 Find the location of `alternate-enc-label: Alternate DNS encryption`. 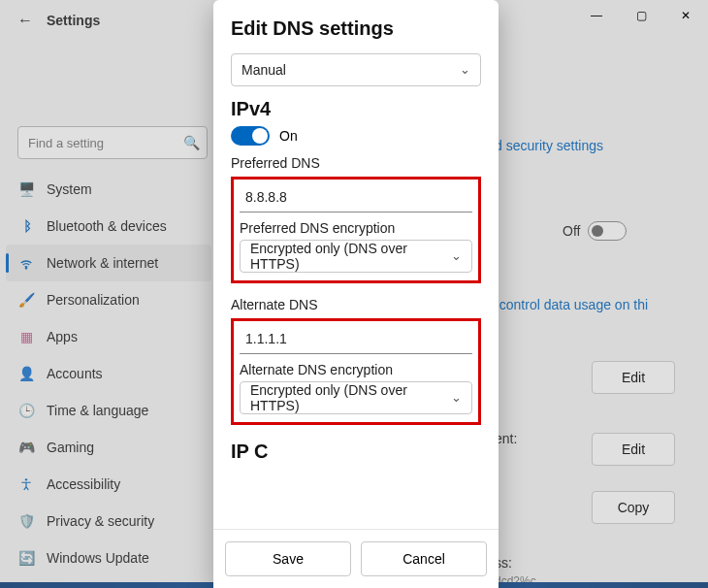

alternate-enc-label: Alternate DNS encryption is located at coordinates (356, 370).